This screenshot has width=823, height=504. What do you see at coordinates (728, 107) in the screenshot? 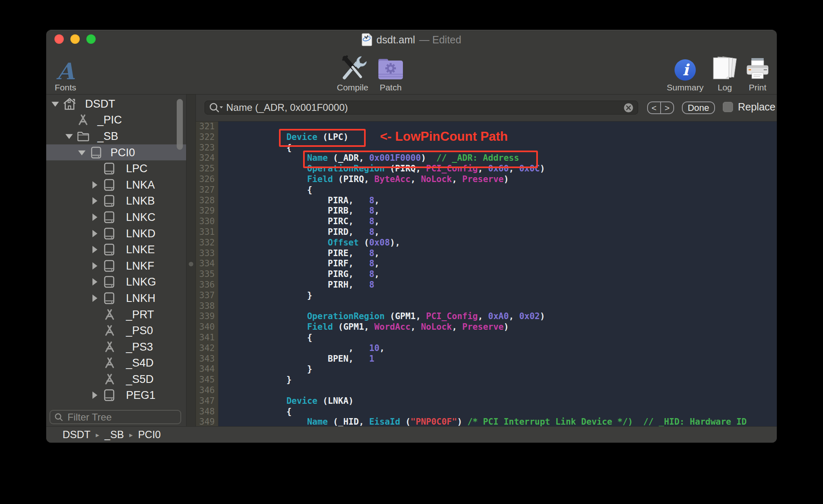
I see `replace-checkbox` at bounding box center [728, 107].